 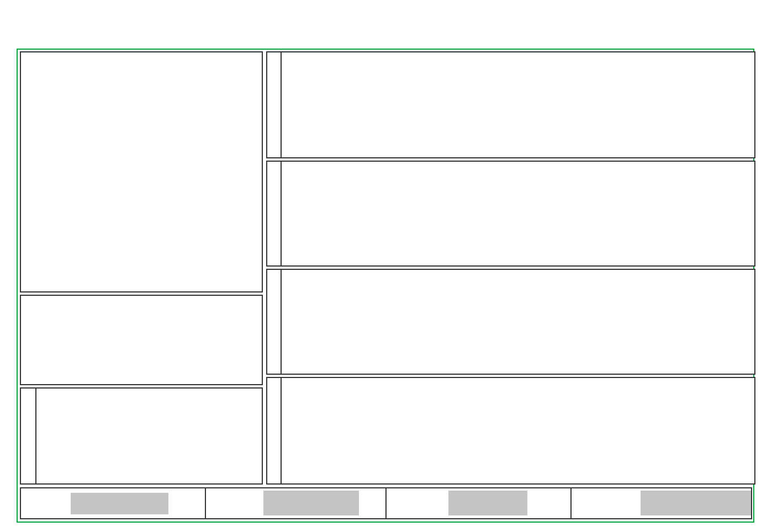 What do you see at coordinates (511, 105) in the screenshot?
I see `quer-panel-box` at bounding box center [511, 105].